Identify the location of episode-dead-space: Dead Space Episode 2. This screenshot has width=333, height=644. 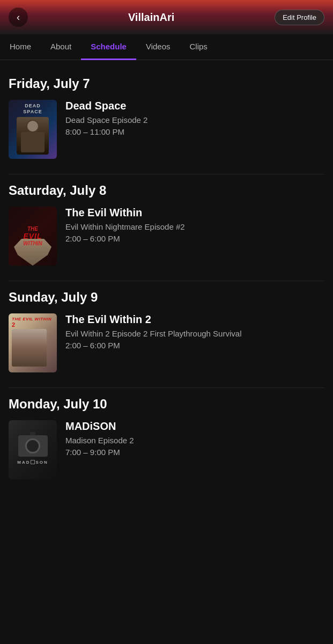
(195, 120).